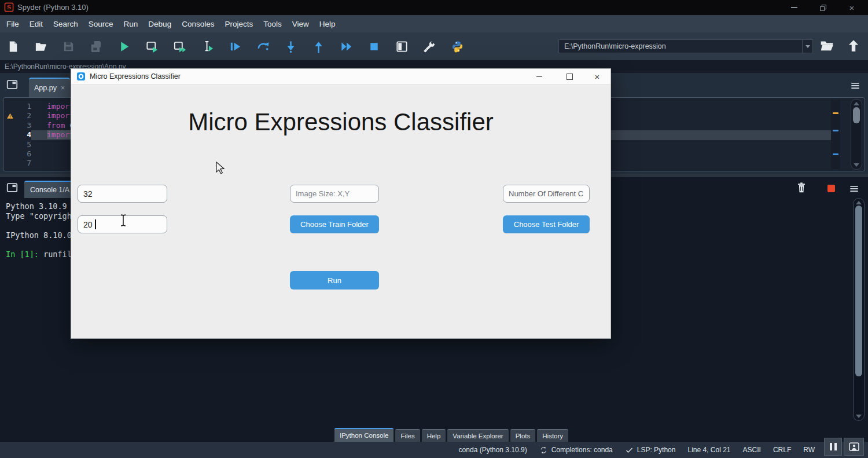  What do you see at coordinates (434, 435) in the screenshot?
I see `pane-tab-help: Help` at bounding box center [434, 435].